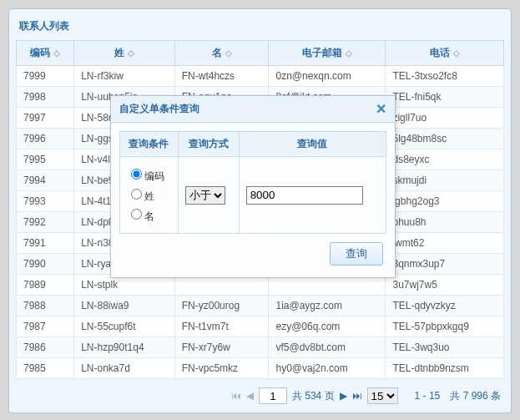 Image resolution: width=520 pixels, height=420 pixels. I want to click on dialog-title: 自定义单条件查询, so click(159, 109).